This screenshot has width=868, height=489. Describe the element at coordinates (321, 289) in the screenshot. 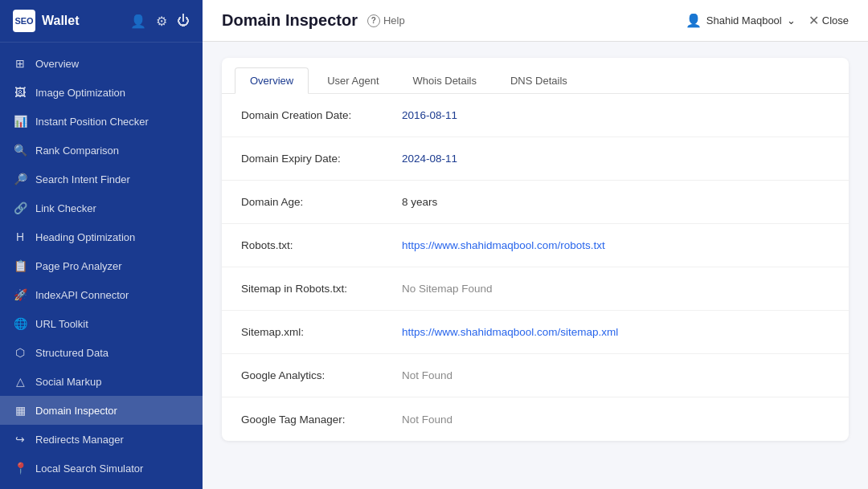

I see `row-label: Sitemap in Robots.txt:` at that location.